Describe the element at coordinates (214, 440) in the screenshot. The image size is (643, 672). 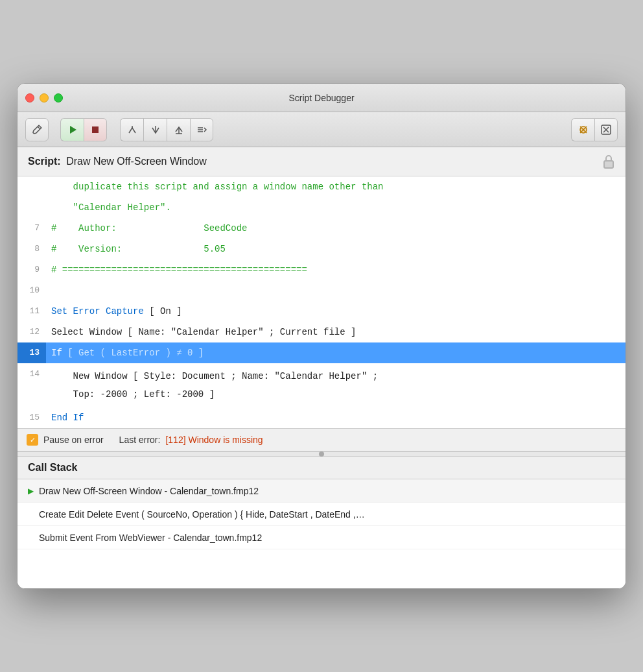
I see `last-error-value: [112] Window is missing` at that location.